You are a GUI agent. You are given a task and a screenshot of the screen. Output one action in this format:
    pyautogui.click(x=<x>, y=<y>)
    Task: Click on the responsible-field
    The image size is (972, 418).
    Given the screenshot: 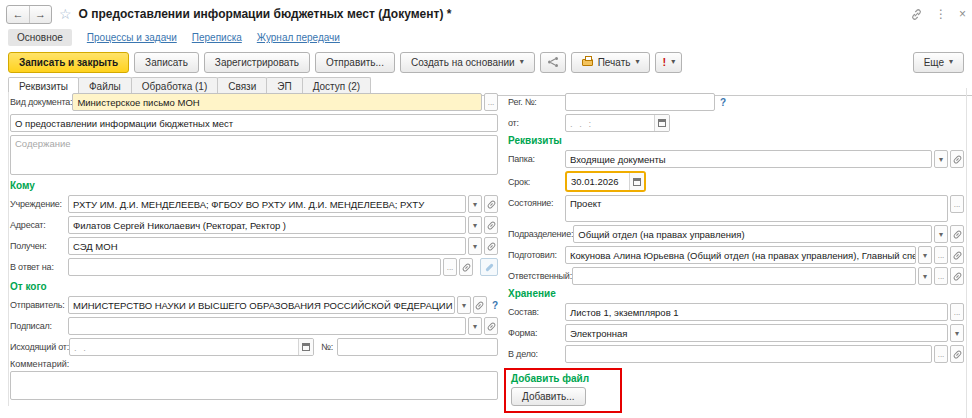 What is the action you would take?
    pyautogui.click(x=744, y=276)
    